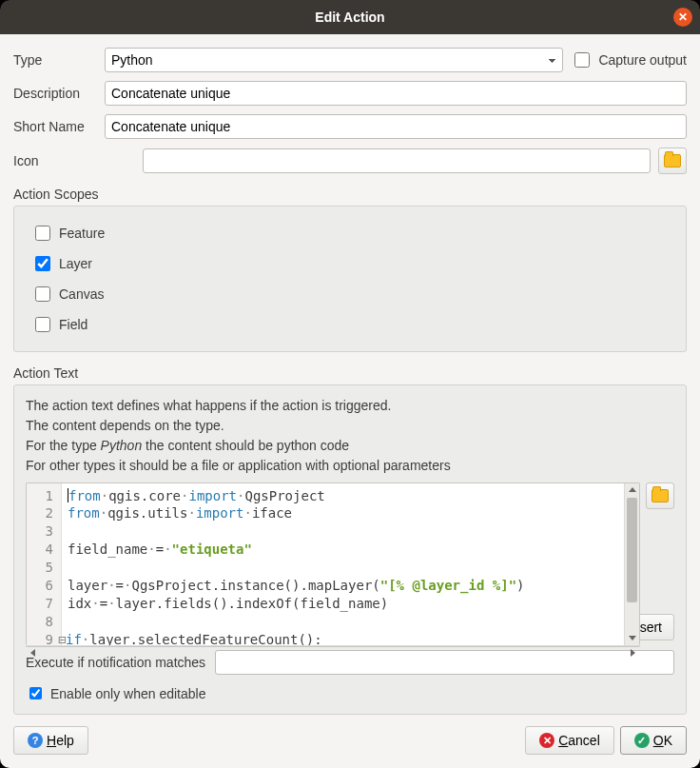  Describe the element at coordinates (642, 740) in the screenshot. I see `ok-icon: ✓` at that location.